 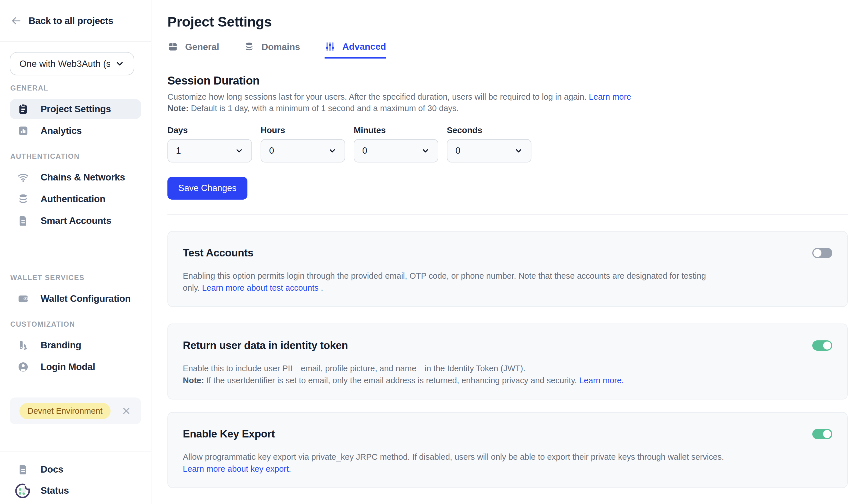 What do you see at coordinates (75, 131) in the screenshot?
I see `sidebar-item-analytics: Analytics` at bounding box center [75, 131].